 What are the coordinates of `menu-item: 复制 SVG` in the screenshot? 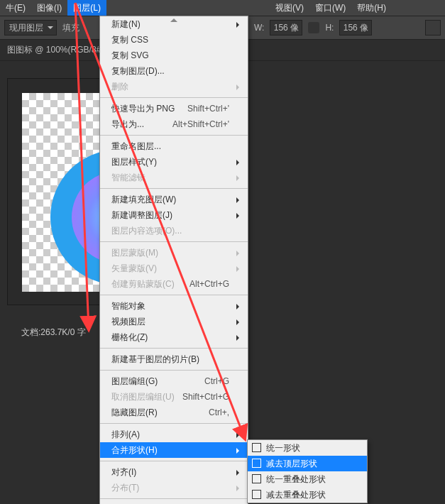 It's located at (174, 55).